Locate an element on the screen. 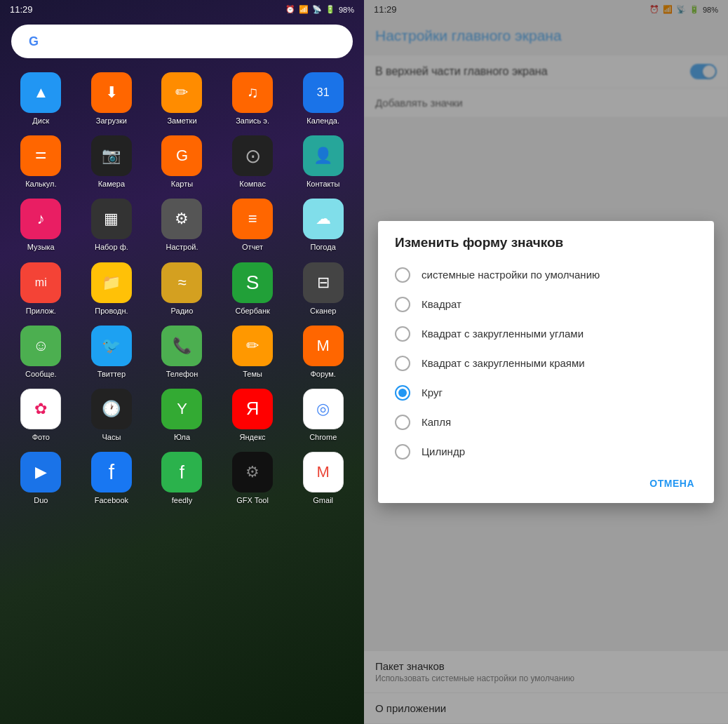 The height and width of the screenshot is (724, 728). app-icon-Радио: ≈ is located at coordinates (182, 283).